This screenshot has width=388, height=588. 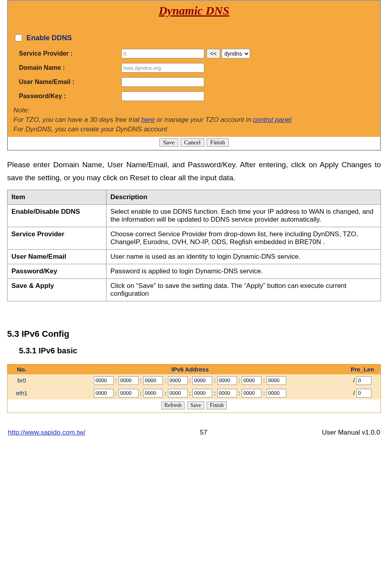 What do you see at coordinates (203, 433) in the screenshot?
I see `page-number: 57` at bounding box center [203, 433].